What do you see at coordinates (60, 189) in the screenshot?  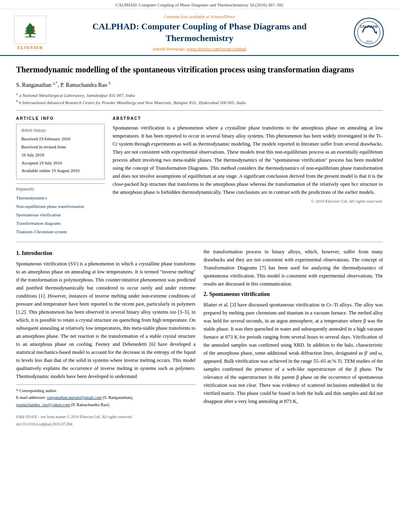 I see `keywords-label: Keywords:` at bounding box center [60, 189].